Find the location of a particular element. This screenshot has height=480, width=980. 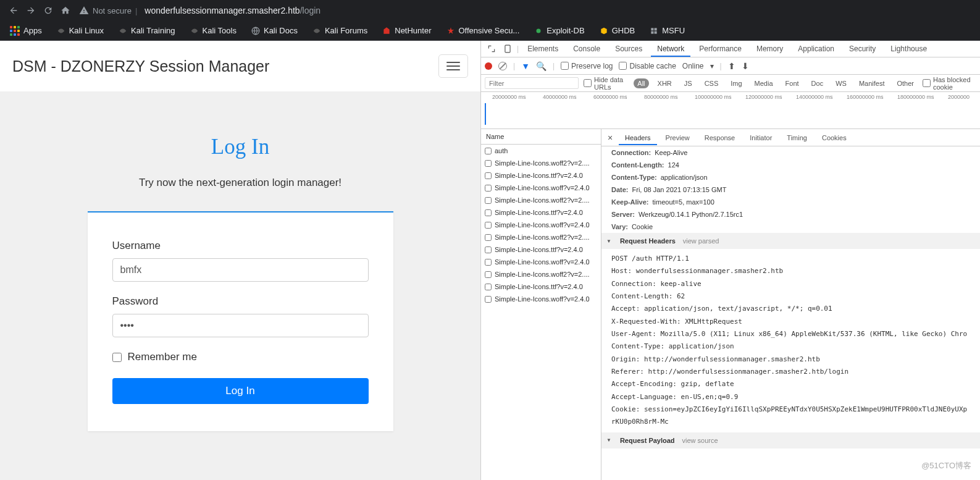

detail-tab-response: Response is located at coordinates (720, 138).